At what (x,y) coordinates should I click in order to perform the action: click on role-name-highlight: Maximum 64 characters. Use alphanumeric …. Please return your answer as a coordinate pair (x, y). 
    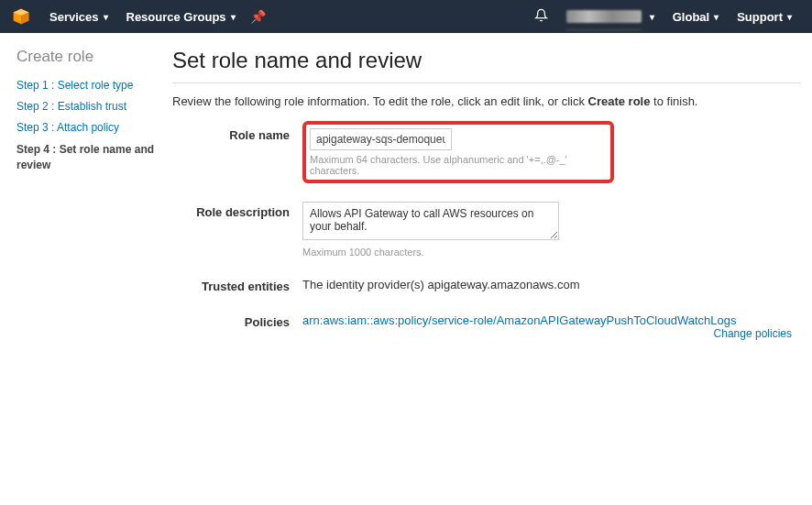
    Looking at the image, I should click on (458, 152).